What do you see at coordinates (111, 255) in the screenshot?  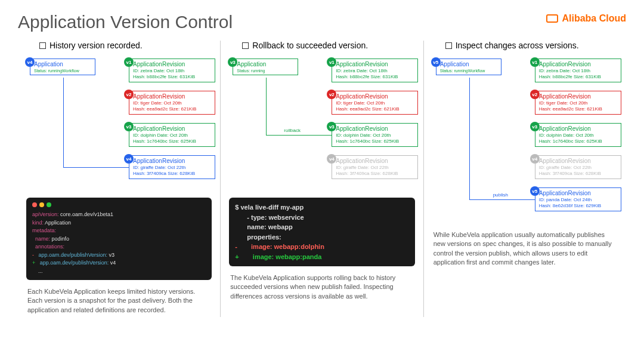 I see `code-val: v3` at bounding box center [111, 255].